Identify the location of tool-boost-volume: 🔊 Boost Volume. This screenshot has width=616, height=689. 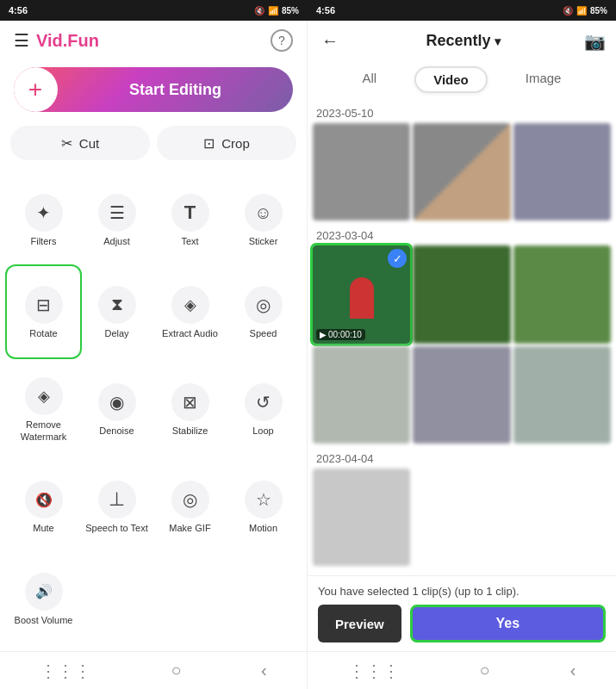
(43, 598).